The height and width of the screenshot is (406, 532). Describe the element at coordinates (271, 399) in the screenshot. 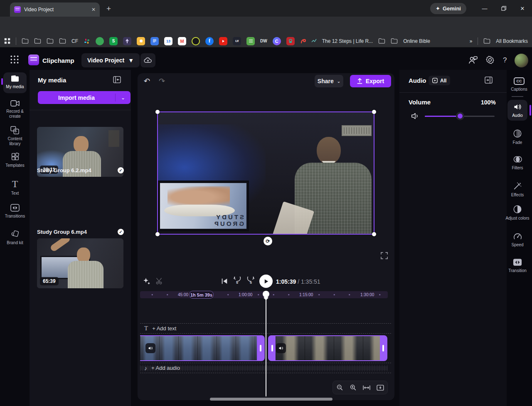

I see `timeline-scrollbar` at that location.